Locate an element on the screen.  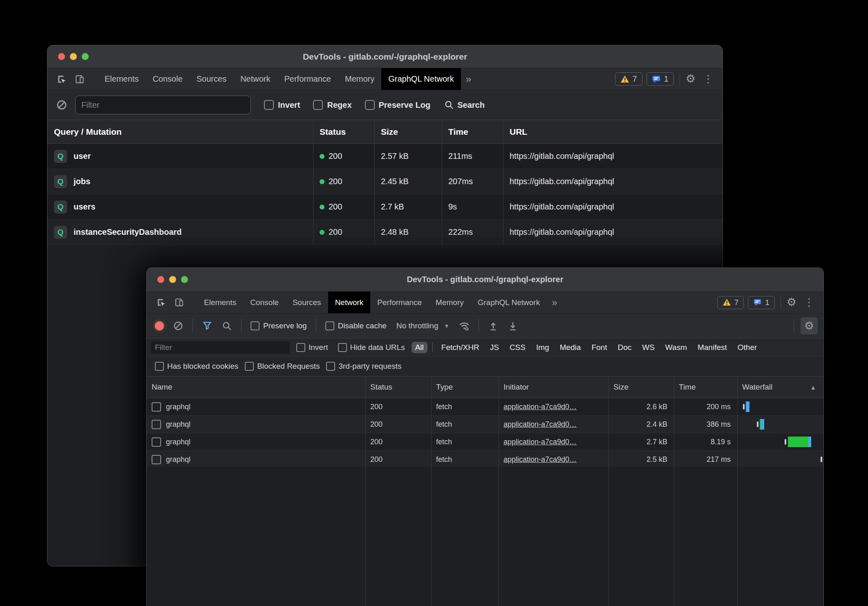
table-row: QinstanceSecurityDashboard 200 2.48 kB 2… is located at coordinates (385, 232).